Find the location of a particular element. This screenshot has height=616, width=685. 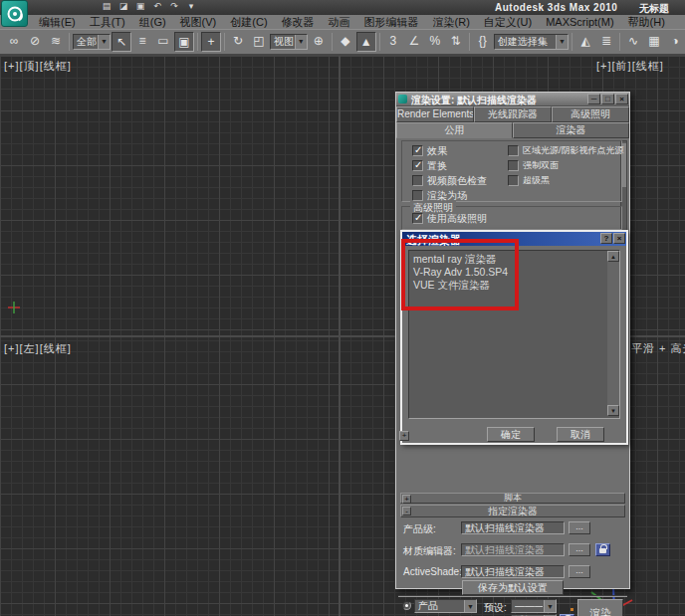

menu-item: 编辑(E) is located at coordinates (58, 22).